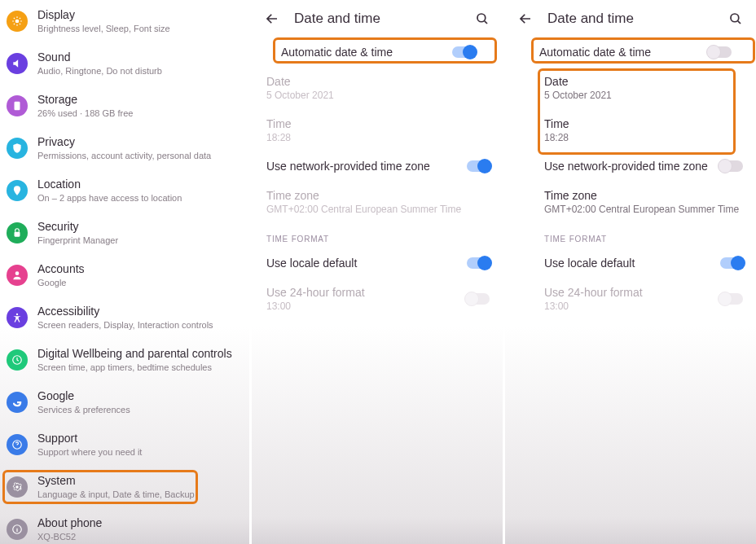 This screenshot has width=756, height=544. What do you see at coordinates (140, 226) in the screenshot?
I see `settings-title: Security` at bounding box center [140, 226].